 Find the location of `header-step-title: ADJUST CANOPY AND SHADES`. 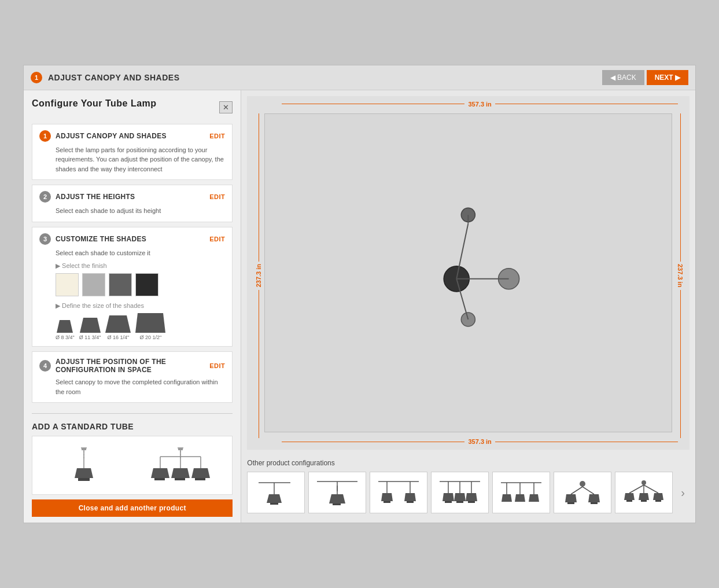

header-step-title: ADJUST CANOPY AND SHADES is located at coordinates (113, 78).